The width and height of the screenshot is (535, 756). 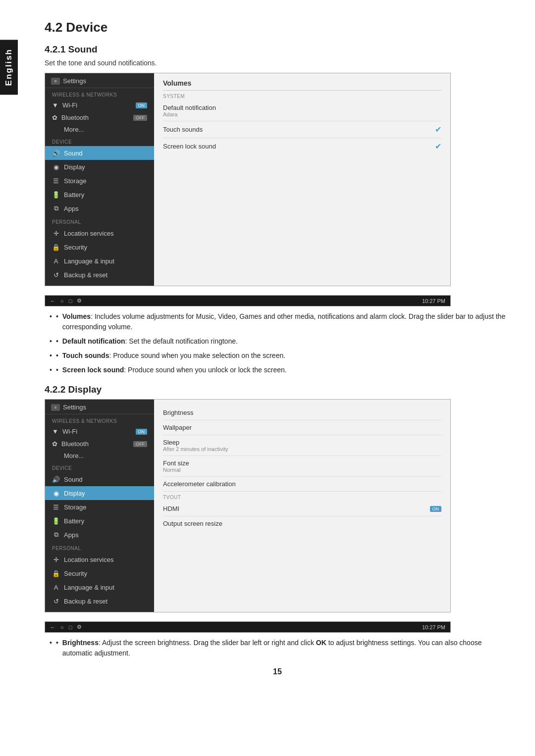 What do you see at coordinates (71, 209) in the screenshot?
I see `apps-label: Apps` at bounding box center [71, 209].